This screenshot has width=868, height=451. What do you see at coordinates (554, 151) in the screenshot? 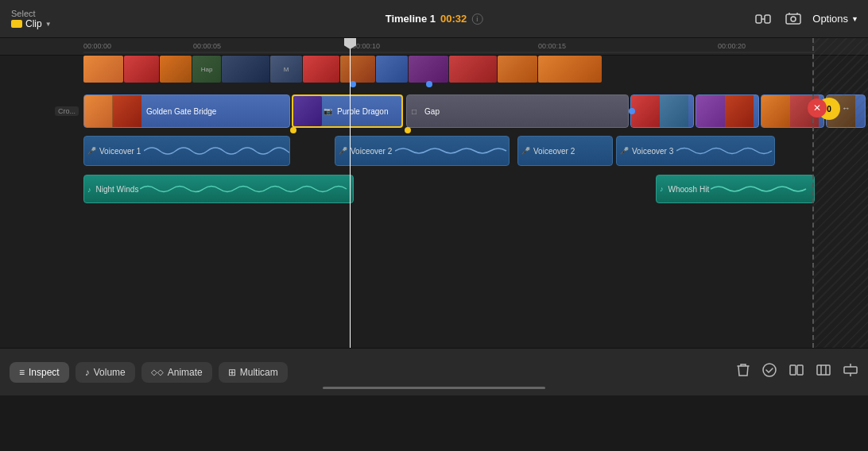
I see `vo2b-label: Voiceover 2` at bounding box center [554, 151].